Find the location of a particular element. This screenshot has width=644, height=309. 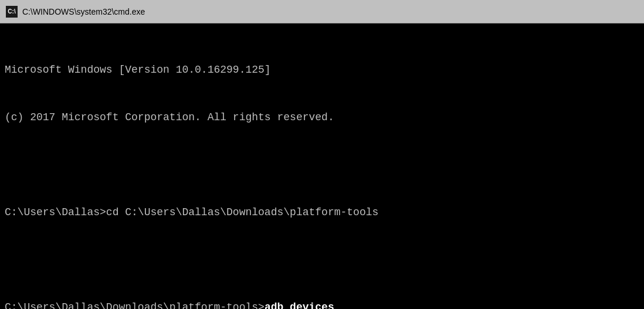

terminal-command: adb devices is located at coordinates (299, 305).